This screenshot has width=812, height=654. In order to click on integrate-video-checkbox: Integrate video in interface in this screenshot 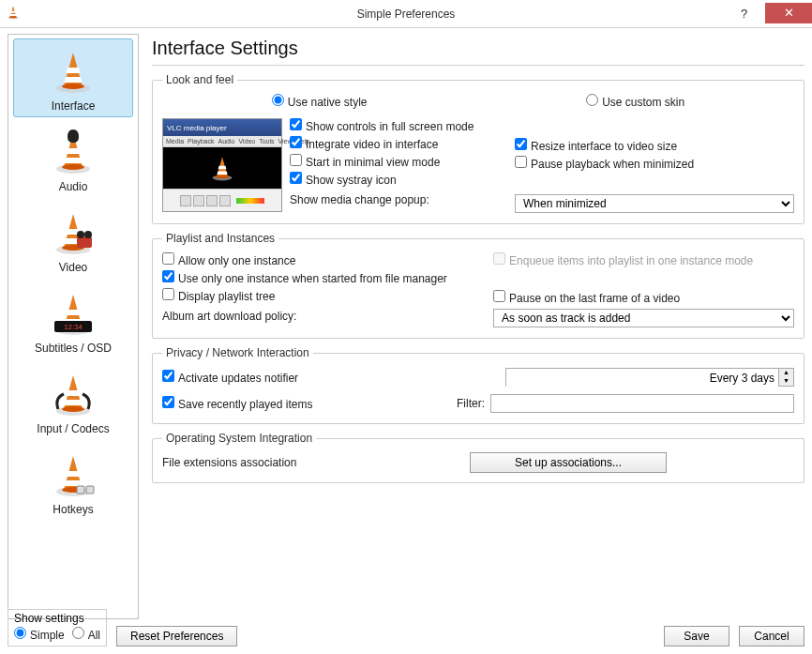, I will do `click(402, 144)`.